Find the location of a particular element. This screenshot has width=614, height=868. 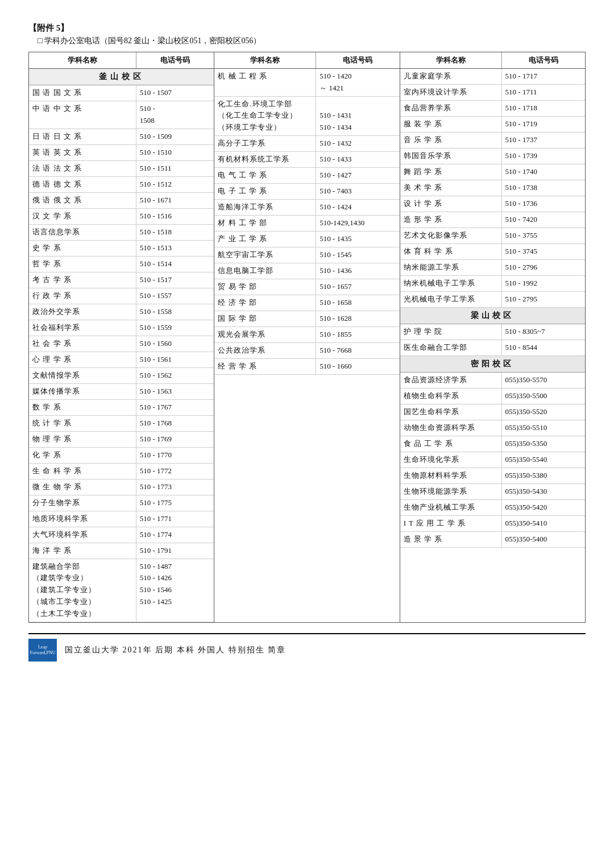

department-name: 护 理 学 院 is located at coordinates (451, 332).